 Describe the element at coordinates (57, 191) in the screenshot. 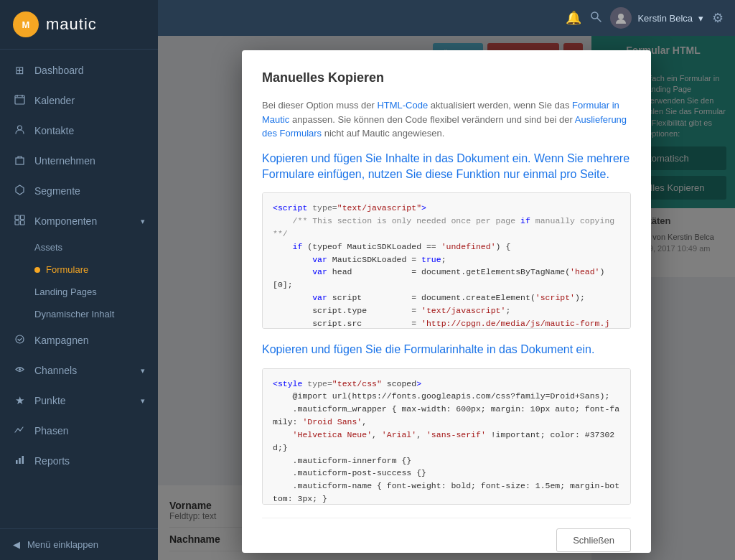

I see `sidebar-item-label: Segmente` at that location.